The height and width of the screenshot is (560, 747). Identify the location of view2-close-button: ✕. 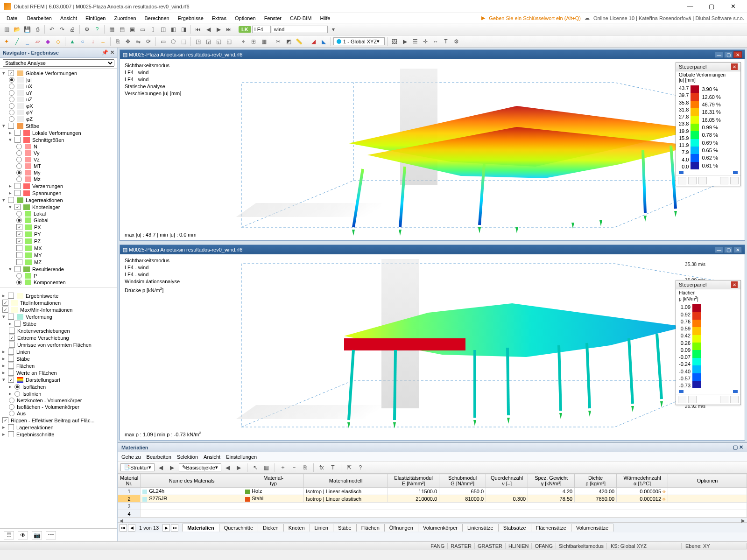
(738, 250).